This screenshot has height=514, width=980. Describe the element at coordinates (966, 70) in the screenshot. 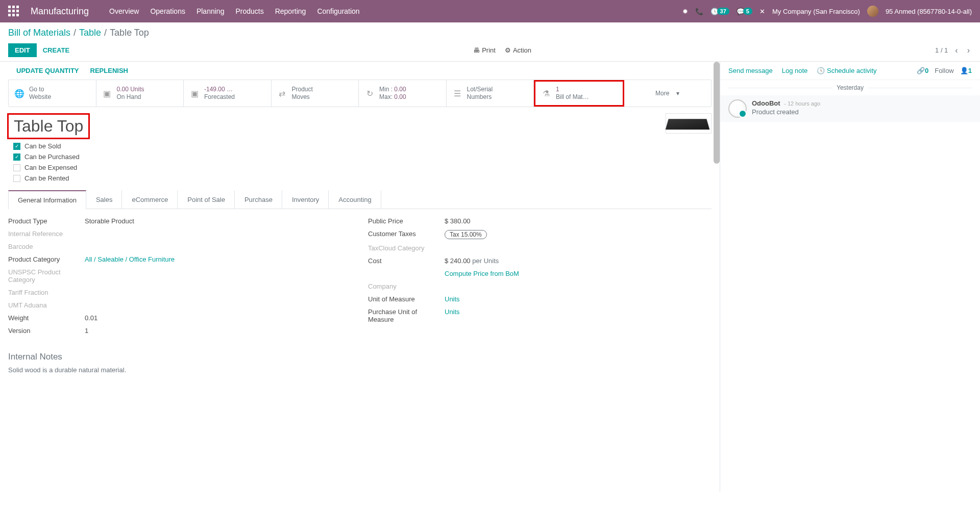

I see `follower-count: 👤1` at that location.